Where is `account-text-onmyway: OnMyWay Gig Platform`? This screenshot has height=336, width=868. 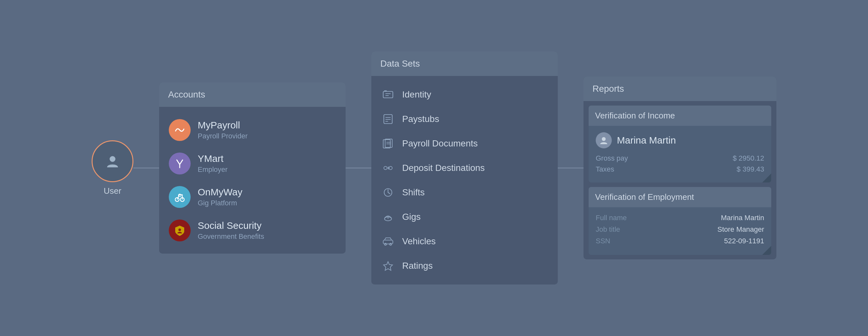 account-text-onmyway: OnMyWay Gig Platform is located at coordinates (220, 197).